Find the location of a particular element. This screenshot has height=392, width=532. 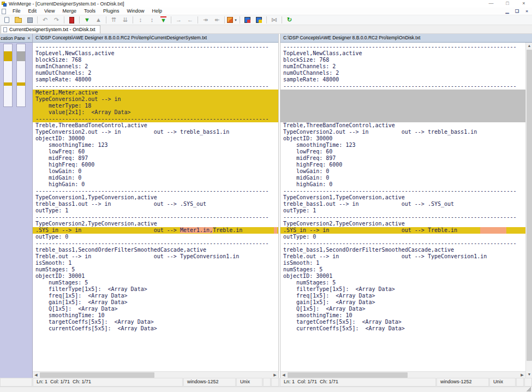

swap-panes-icon: ⋈ is located at coordinates (274, 20).